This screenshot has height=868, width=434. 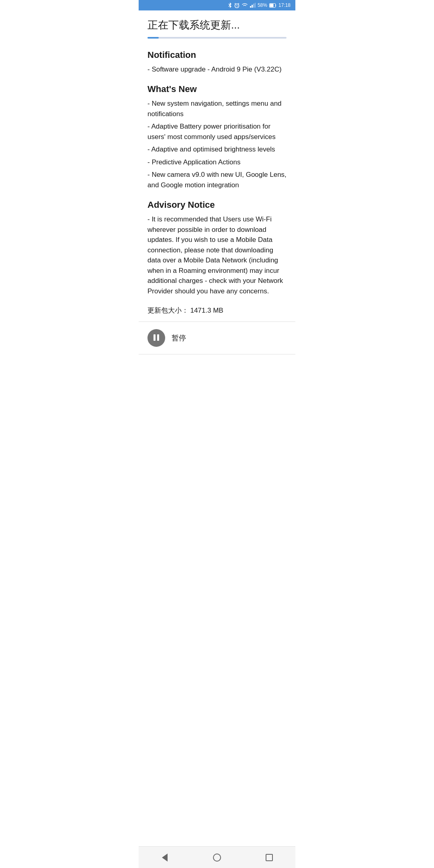 What do you see at coordinates (259, 5) in the screenshot?
I see `status-icons: 58% 17:18` at bounding box center [259, 5].